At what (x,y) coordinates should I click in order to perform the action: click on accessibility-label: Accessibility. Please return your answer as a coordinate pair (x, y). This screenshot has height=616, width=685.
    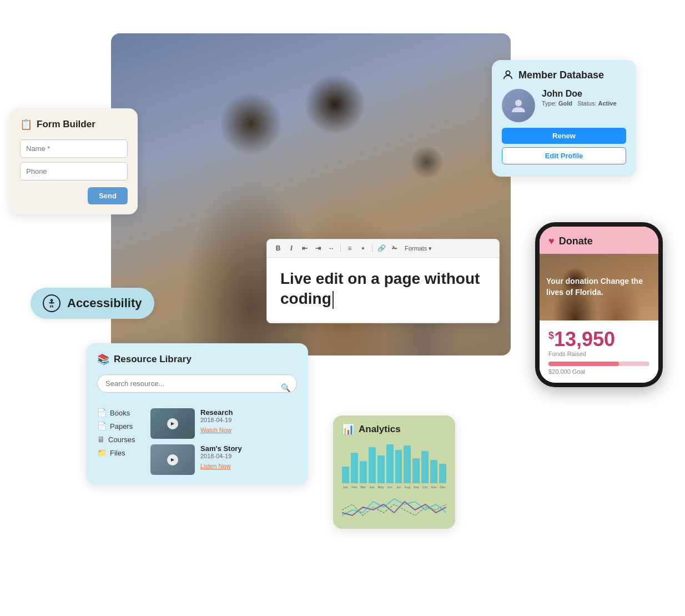
    Looking at the image, I should click on (104, 303).